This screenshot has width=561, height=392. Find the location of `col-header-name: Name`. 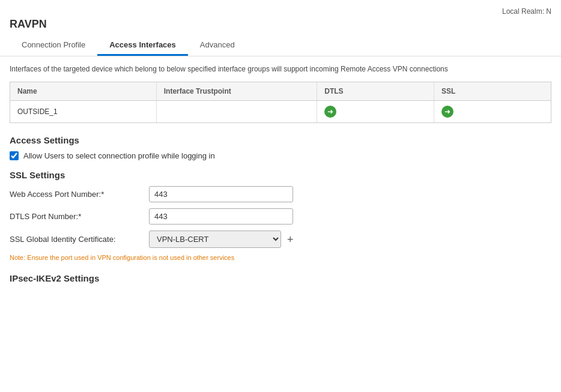

col-header-name: Name is located at coordinates (83, 91).